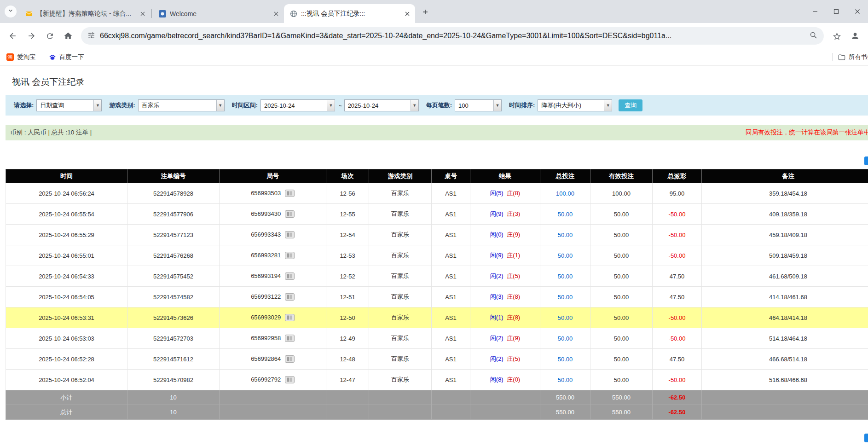 This screenshot has height=446, width=868. What do you see at coordinates (218, 14) in the screenshot?
I see `tab-welcome: Welcome` at bounding box center [218, 14].